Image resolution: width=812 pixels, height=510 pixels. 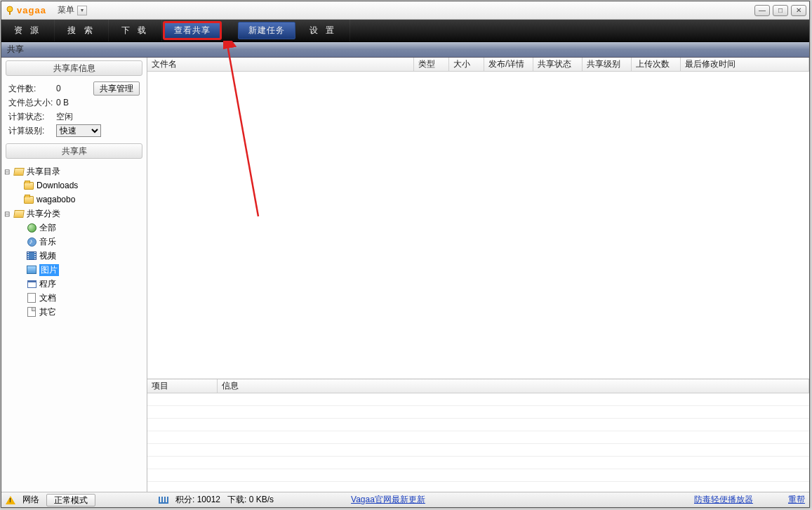 I want to click on tree-cat-video: 视频, so click(x=74, y=256).